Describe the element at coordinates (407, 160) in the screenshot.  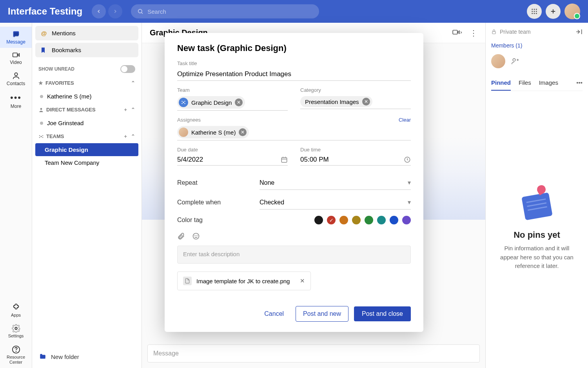
I see `clock-icon` at that location.